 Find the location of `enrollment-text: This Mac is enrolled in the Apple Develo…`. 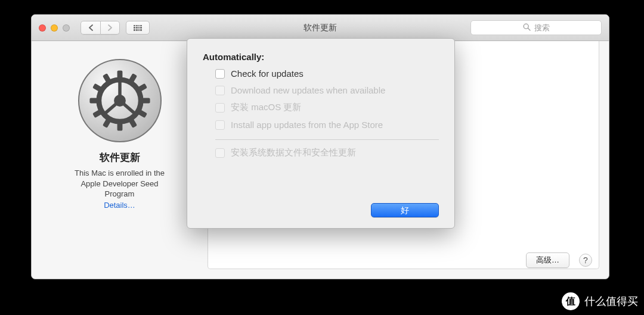

enrollment-text: This Mac is enrolled in the Apple Develo… is located at coordinates (119, 183).